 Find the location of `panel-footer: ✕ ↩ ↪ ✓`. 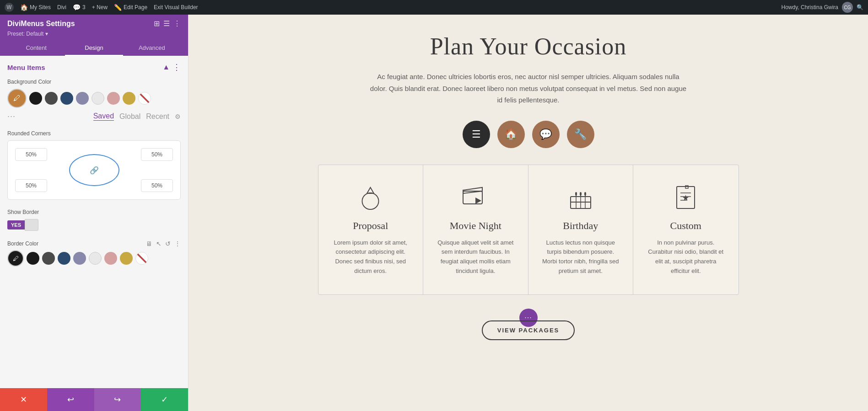

panel-footer: ✕ ↩ ↪ ✓ is located at coordinates (94, 400).